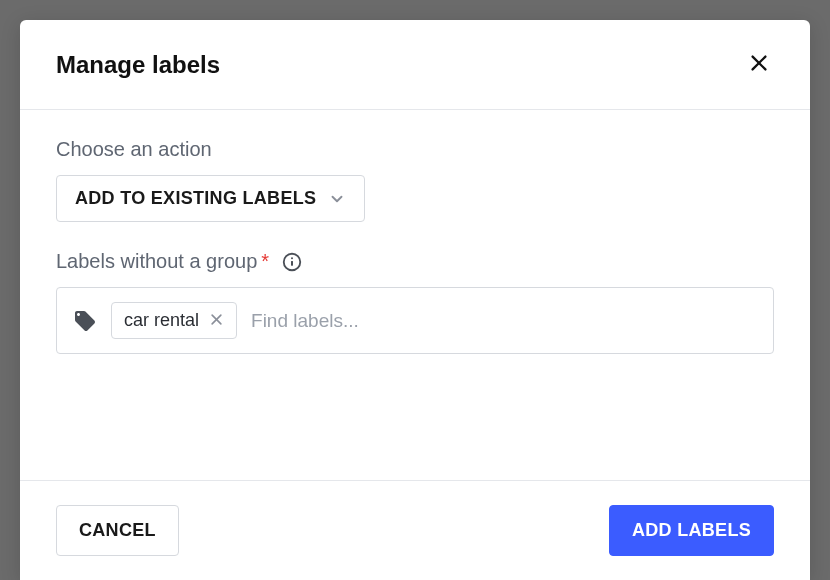  Describe the element at coordinates (174, 320) in the screenshot. I see `label-chip: car rental` at that location.